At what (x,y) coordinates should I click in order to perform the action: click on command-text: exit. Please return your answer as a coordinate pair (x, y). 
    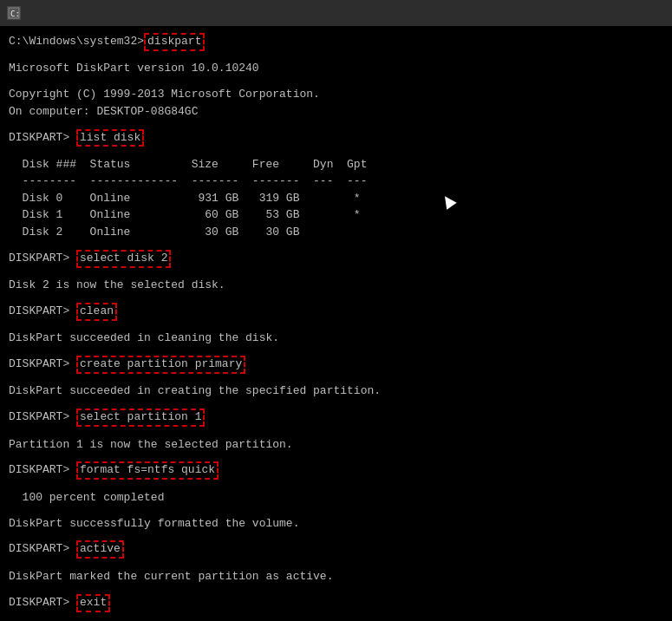
    Looking at the image, I should click on (94, 604).